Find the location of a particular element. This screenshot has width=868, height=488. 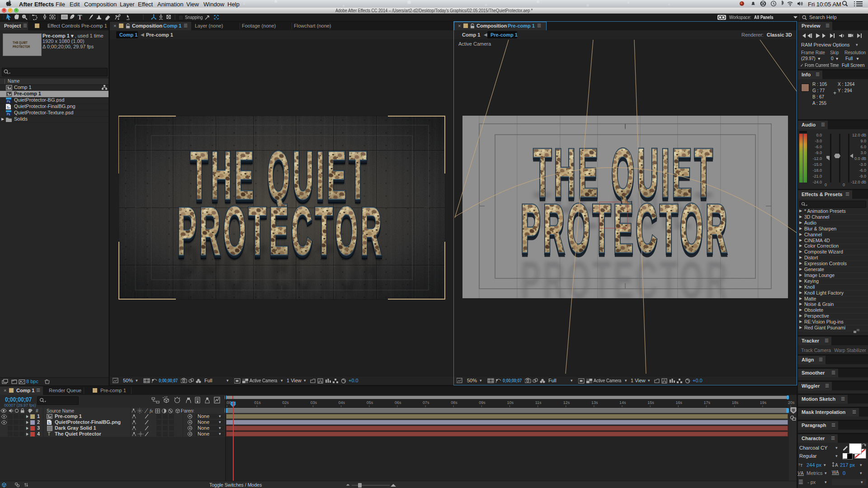

svg-text: 02s is located at coordinates (286, 403).